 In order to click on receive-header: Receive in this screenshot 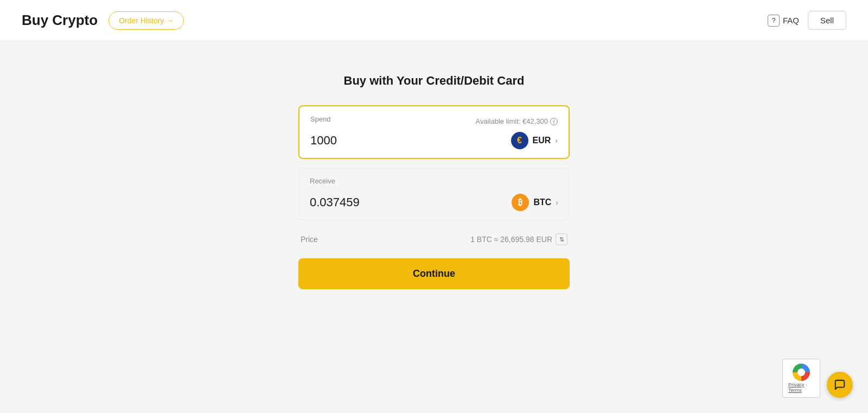, I will do `click(434, 183)`.